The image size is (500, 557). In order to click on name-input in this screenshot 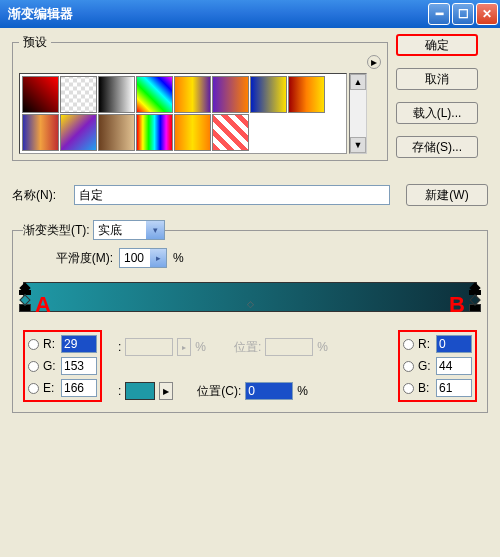, I will do `click(232, 195)`.